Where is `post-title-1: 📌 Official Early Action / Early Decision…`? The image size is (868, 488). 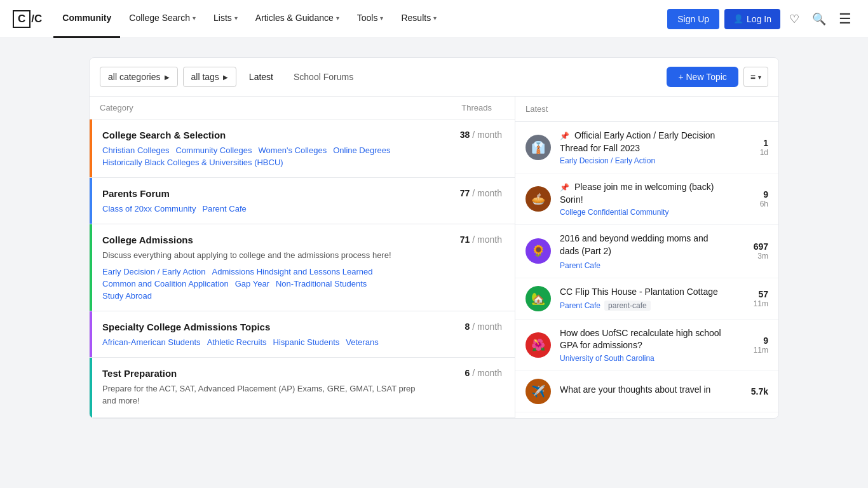 post-title-1: 📌 Official Early Action / Early Decision… is located at coordinates (642, 142).